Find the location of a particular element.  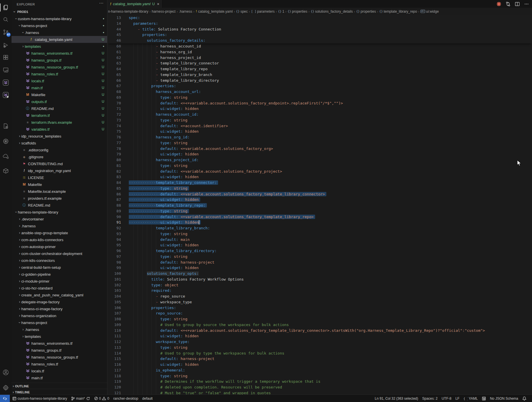

tree-item-terraform-tfvars-example: ≡terraform.tfvars.exampleU is located at coordinates (59, 122).